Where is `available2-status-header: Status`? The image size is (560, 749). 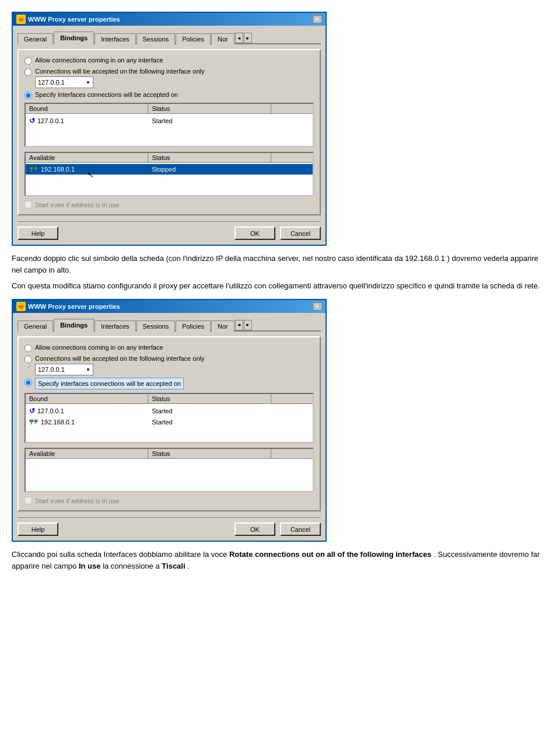 available2-status-header: Status is located at coordinates (209, 454).